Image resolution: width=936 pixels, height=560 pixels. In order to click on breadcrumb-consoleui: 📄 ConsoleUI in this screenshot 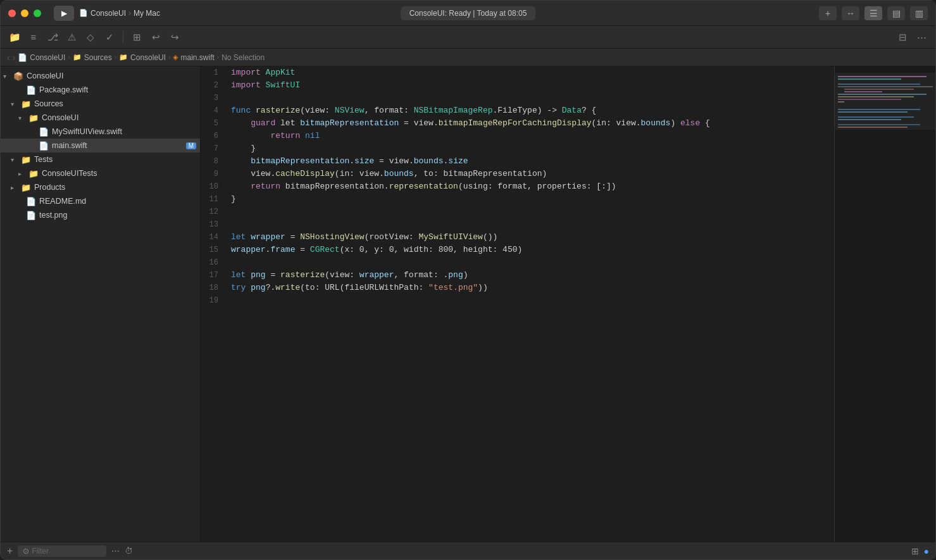, I will do `click(42, 58)`.